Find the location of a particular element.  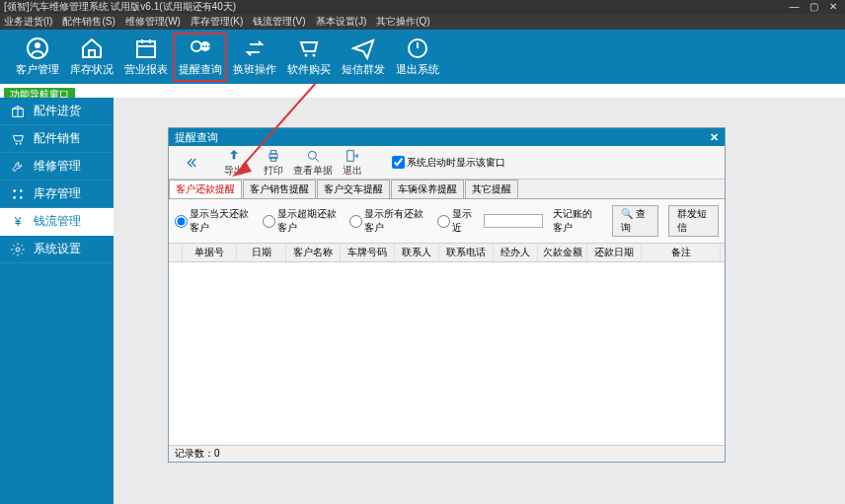

filter-radio: 显示近 is located at coordinates (456, 221).